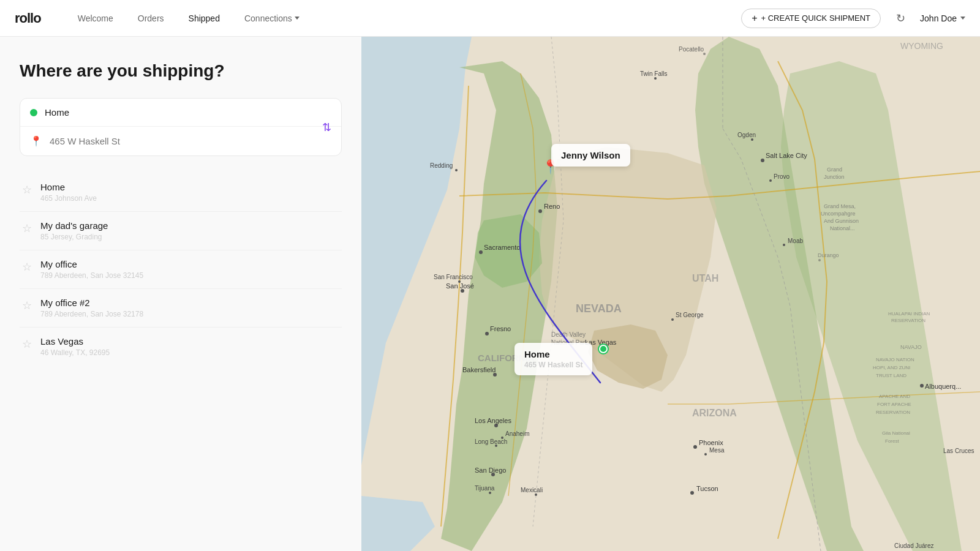  What do you see at coordinates (181, 269) in the screenshot?
I see `list-item: ☆ My office 789 Aberdeen, San Jose 32145` at bounding box center [181, 269].